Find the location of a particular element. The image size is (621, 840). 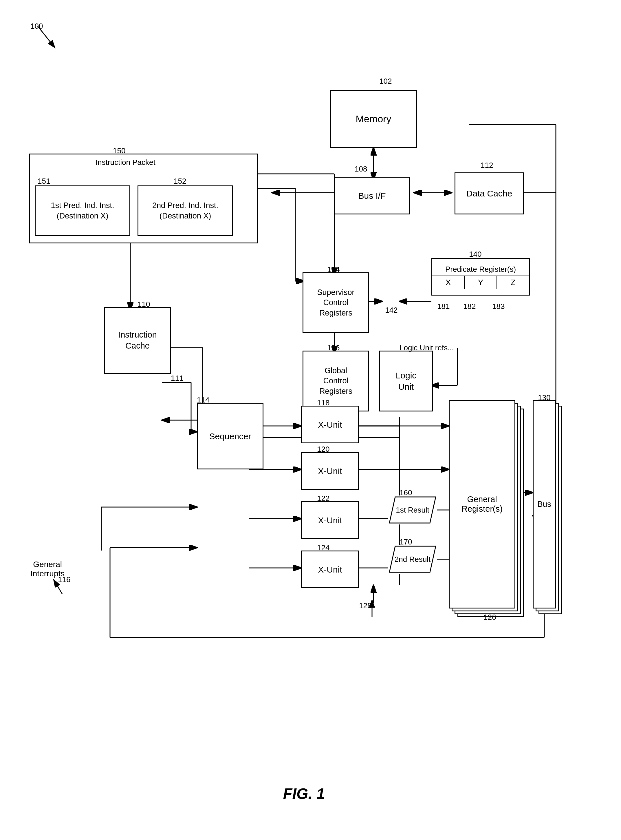

instruction-packet-label: Instruction Packet is located at coordinates (126, 163).